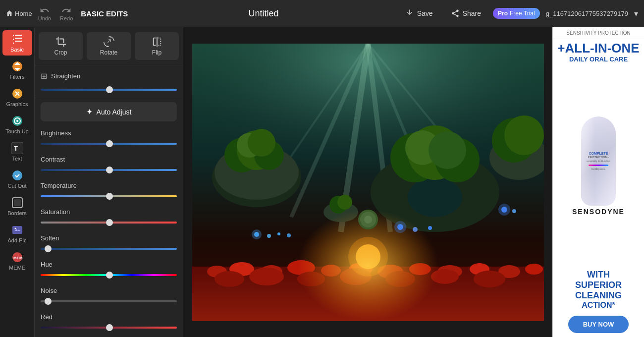 Image resolution: width=644 pixels, height=337 pixels. I want to click on saturation-label: Saturation, so click(109, 212).